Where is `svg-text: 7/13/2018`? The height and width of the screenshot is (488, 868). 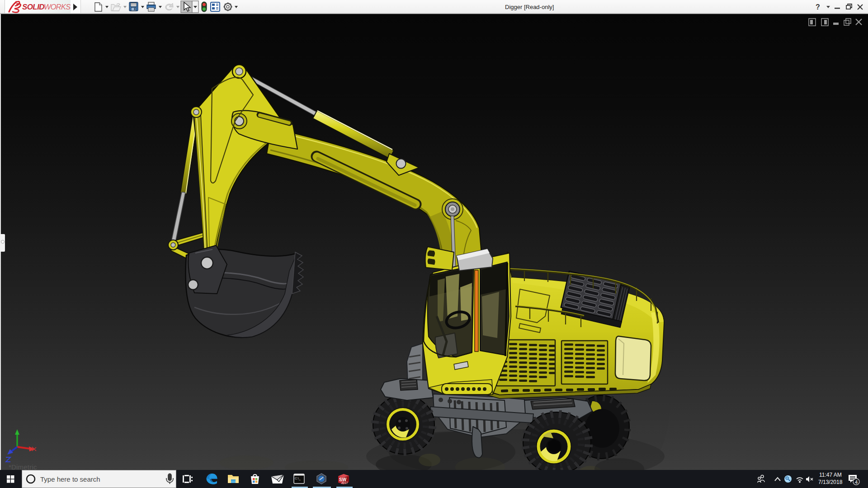
svg-text: 7/13/2018 is located at coordinates (830, 482).